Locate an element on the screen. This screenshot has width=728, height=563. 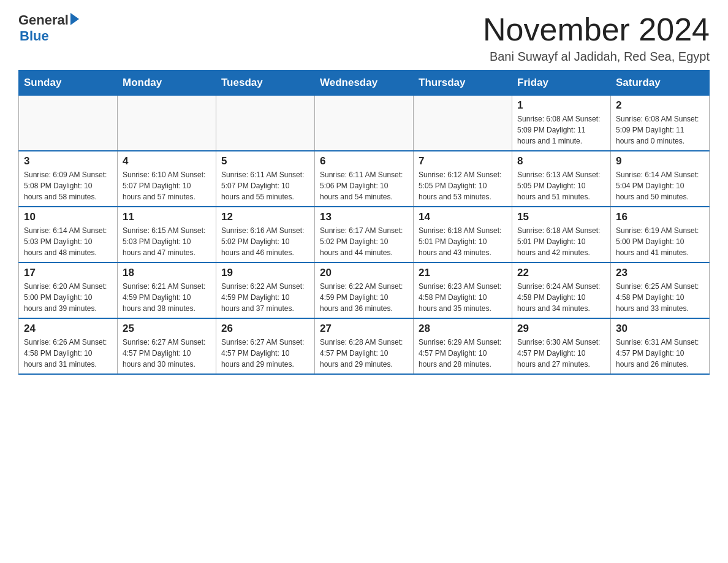
calendar-week-row: 3Sunrise: 6:09 AM Sunset: 5:08 PM Daylig… is located at coordinates (364, 179).